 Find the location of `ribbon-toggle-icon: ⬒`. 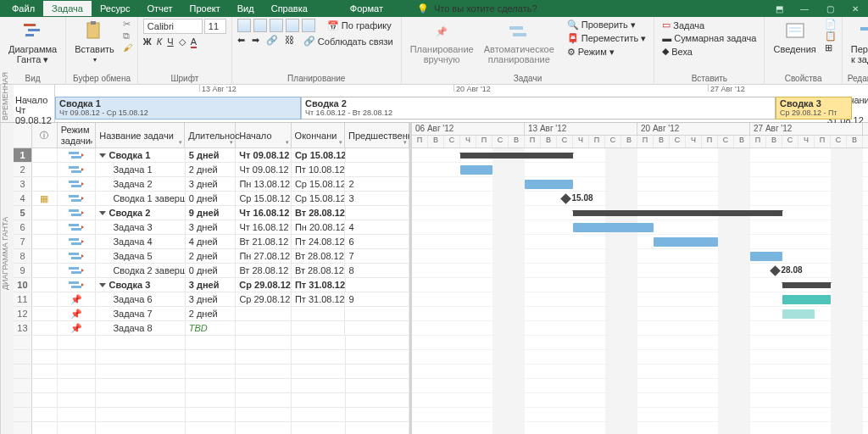

ribbon-toggle-icon: ⬒ is located at coordinates (779, 8).